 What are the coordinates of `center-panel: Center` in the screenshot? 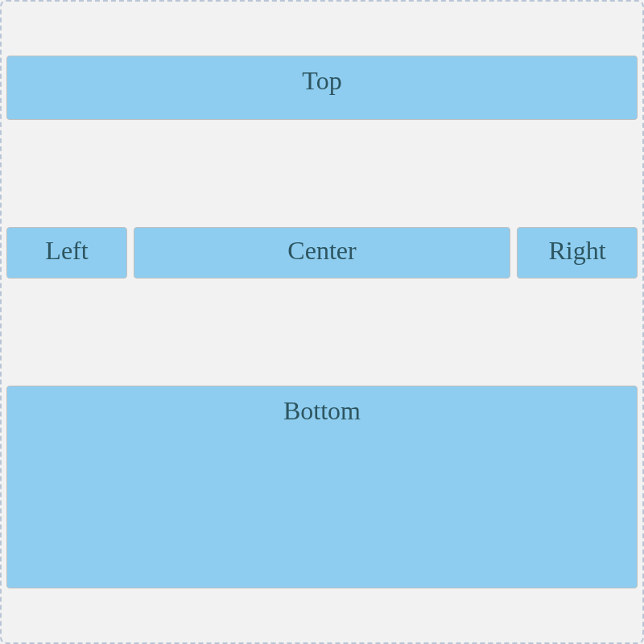 It's located at (322, 253).